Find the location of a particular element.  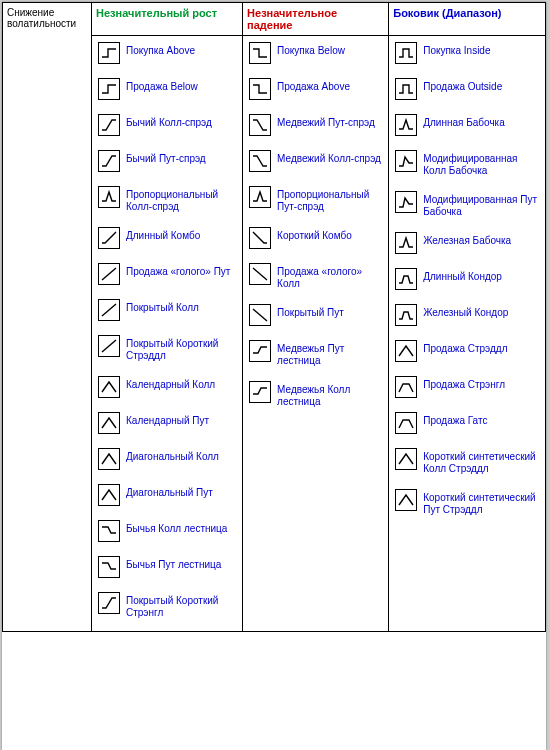

strategy-link: Продажа Outside is located at coordinates (462, 86).